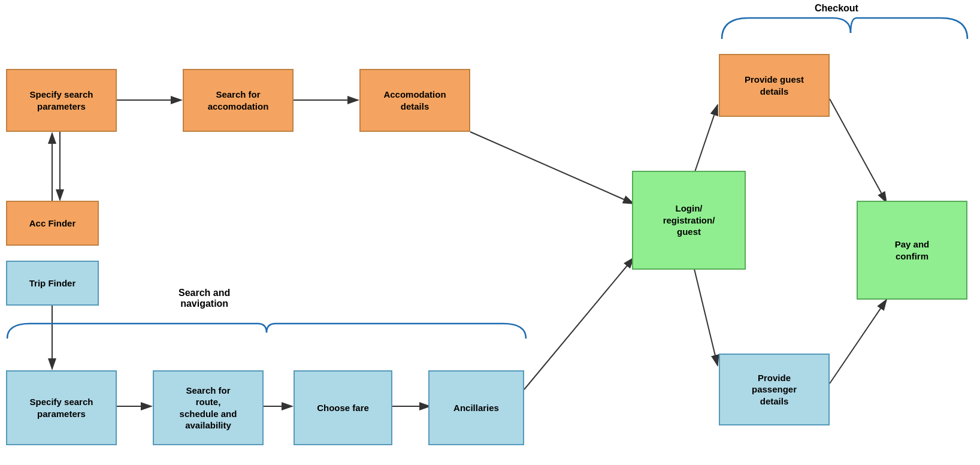 The height and width of the screenshot is (465, 980). I want to click on specify-search-top-box: Specify search parameters, so click(61, 101).